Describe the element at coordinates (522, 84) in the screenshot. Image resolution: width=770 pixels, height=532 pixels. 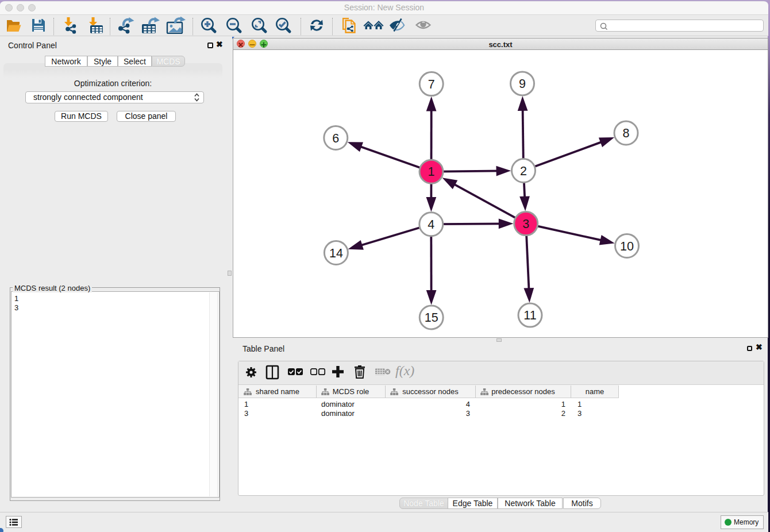
I see `svg-text: 9` at that location.